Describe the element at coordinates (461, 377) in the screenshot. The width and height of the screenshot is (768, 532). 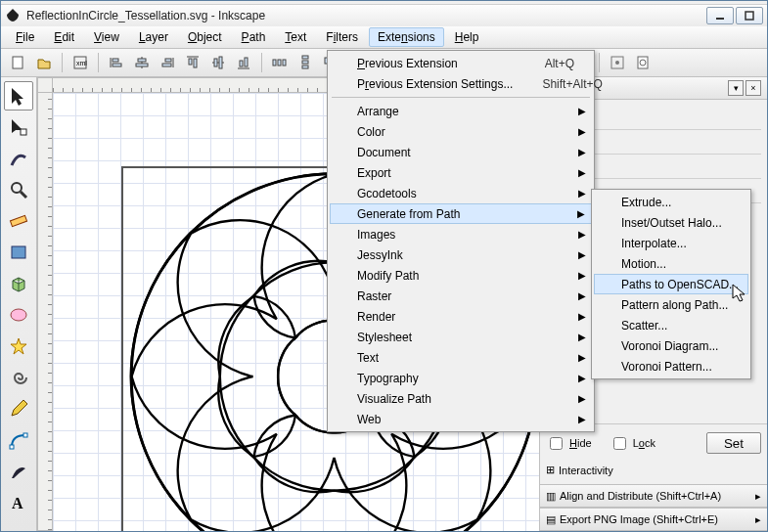
I see `ext-typography: Typography▶` at that location.